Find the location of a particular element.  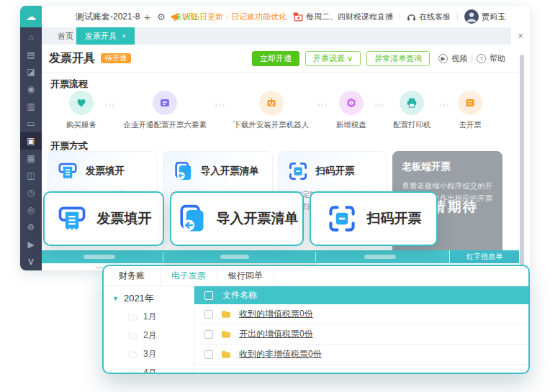

app-logo: ☁ is located at coordinates (31, 17).